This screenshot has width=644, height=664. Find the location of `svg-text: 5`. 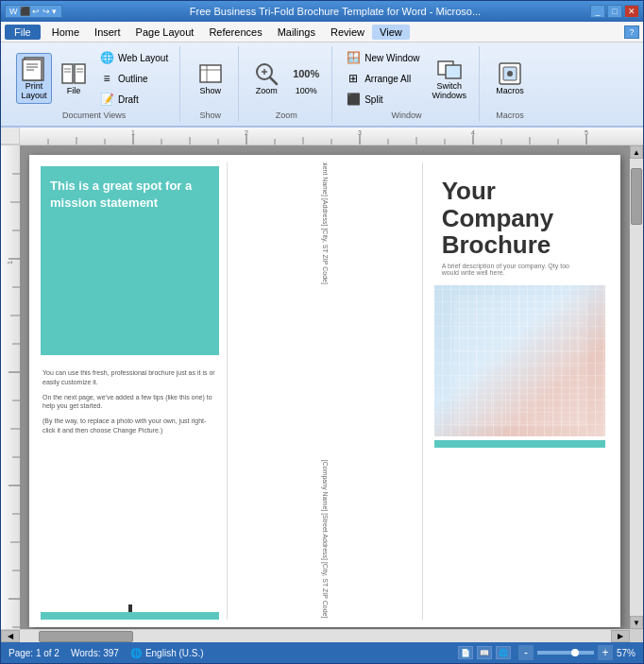

svg-text: 5 is located at coordinates (586, 132).